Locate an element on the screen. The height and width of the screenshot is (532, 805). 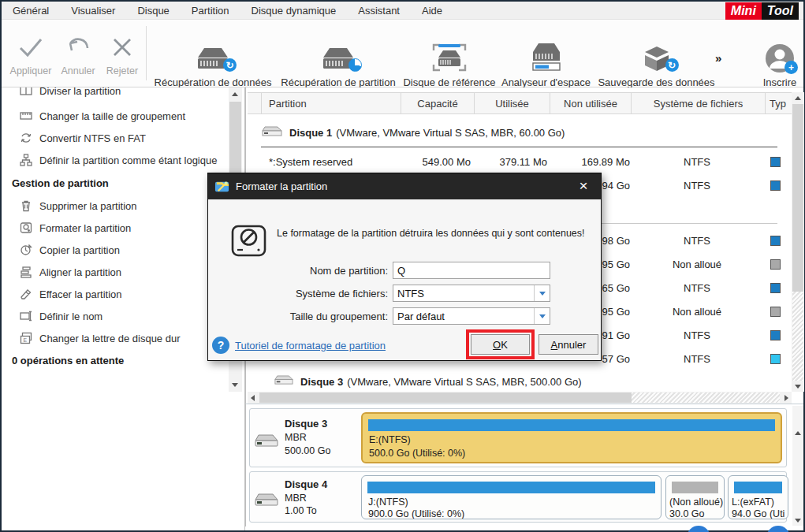
menu-partition: Partition is located at coordinates (211, 11).